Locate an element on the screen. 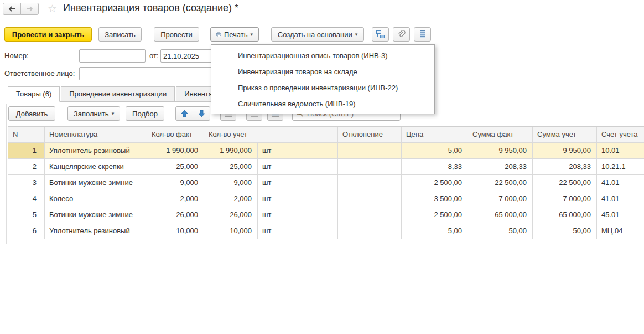  cell-n: 5 is located at coordinates (27, 215).